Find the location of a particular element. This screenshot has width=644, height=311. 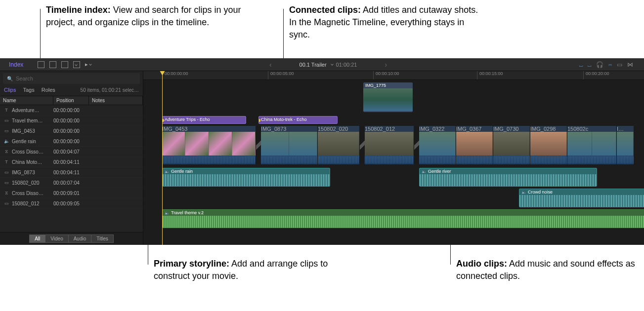

view-icon: ▭ is located at coordinates (620, 65).